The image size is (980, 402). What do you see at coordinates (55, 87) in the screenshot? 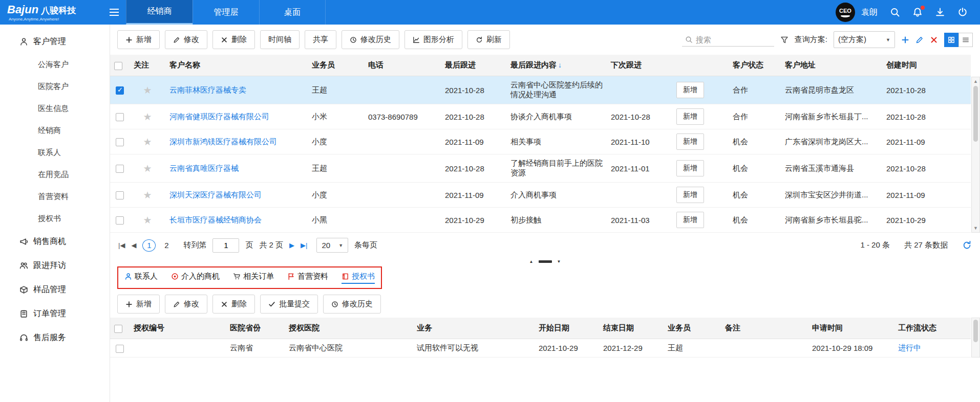
I see `sidebar-item: 医院客户` at bounding box center [55, 87].